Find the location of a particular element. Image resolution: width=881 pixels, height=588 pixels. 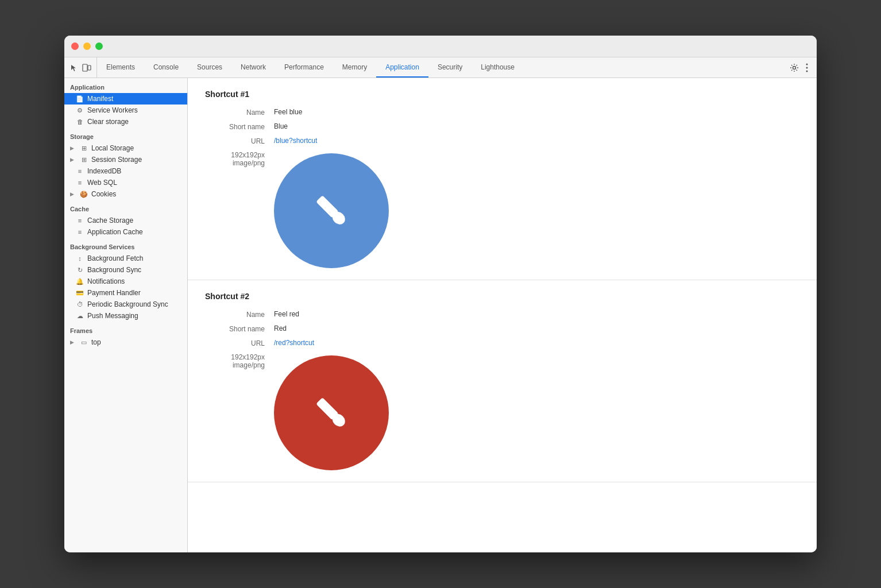

settings-icon is located at coordinates (794, 68).